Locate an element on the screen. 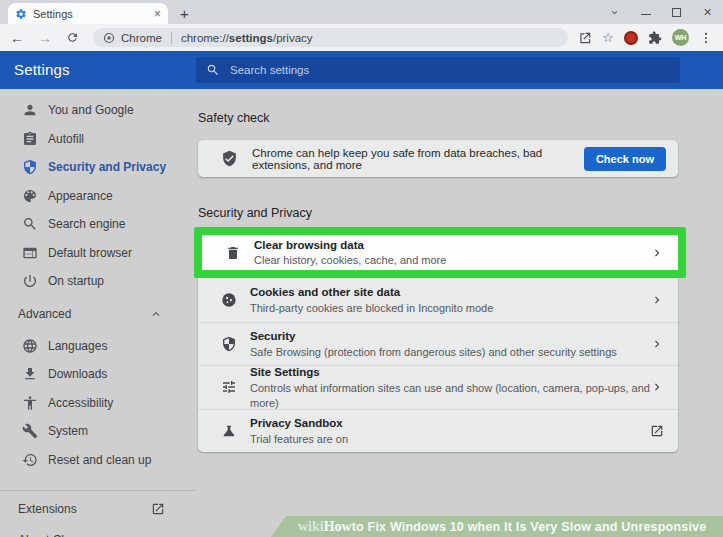 This screenshot has width=723, height=537. gear-icon is located at coordinates (21, 14).